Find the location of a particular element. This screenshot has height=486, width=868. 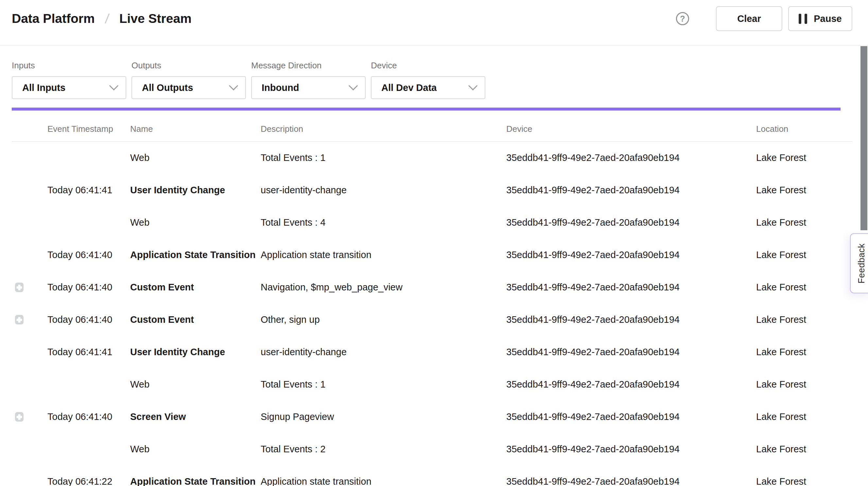

event-row: Today 06:41:40Custom EventOther, sign up… is located at coordinates (432, 320).